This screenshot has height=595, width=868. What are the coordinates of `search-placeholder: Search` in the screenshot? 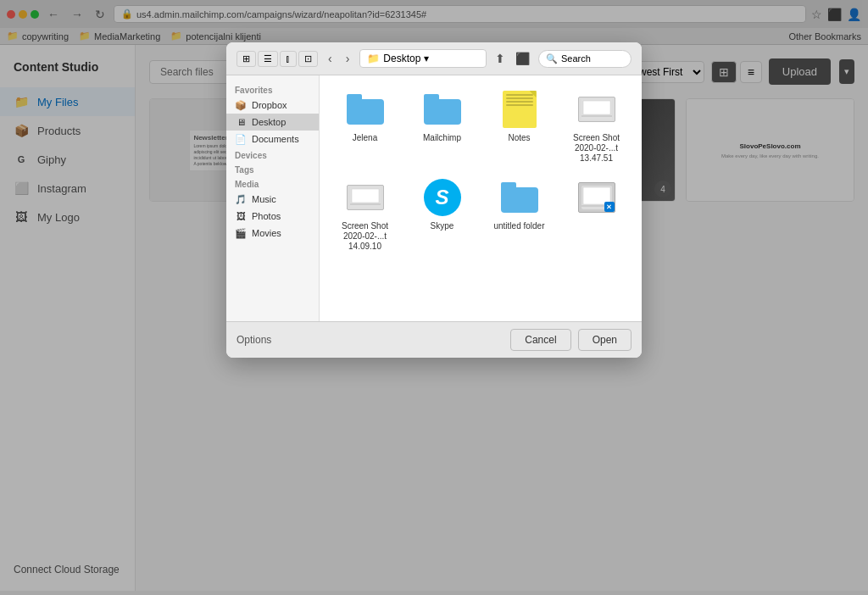 It's located at (576, 58).